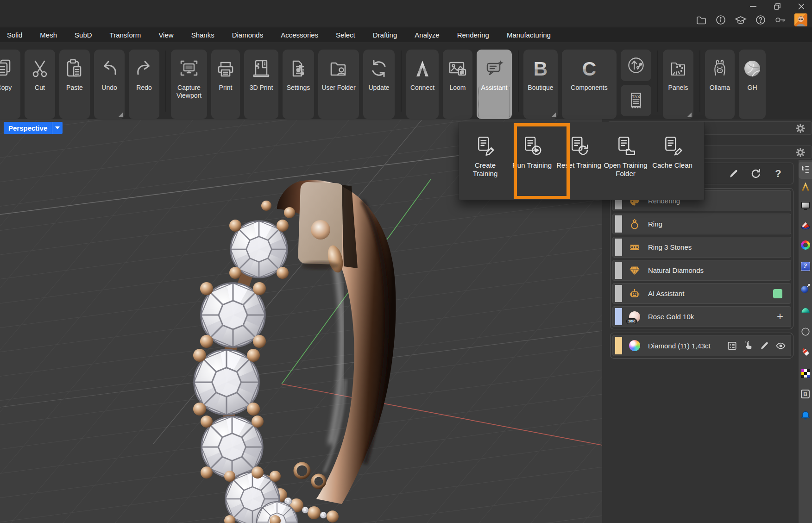 The image size is (812, 523). I want to click on toolbar-button-assistant: Assistant, so click(494, 84).